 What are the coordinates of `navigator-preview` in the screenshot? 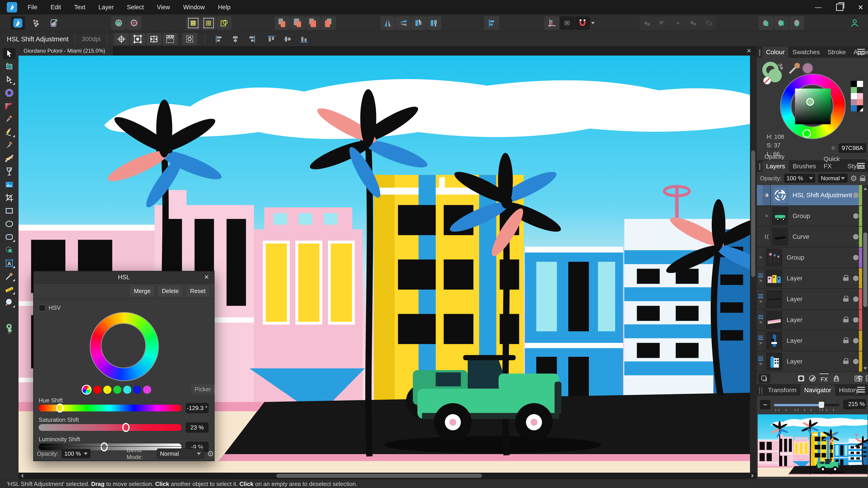 It's located at (813, 445).